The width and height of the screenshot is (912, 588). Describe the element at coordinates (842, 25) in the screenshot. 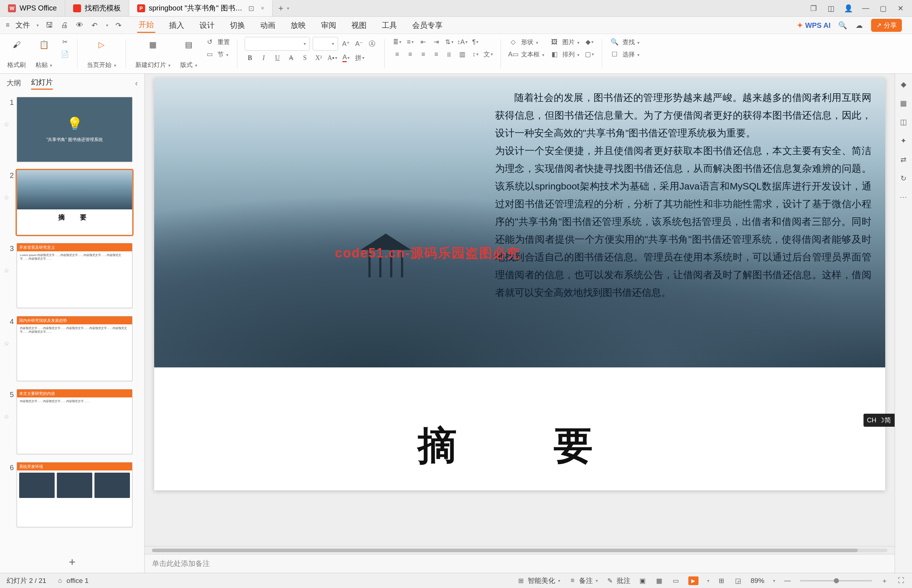

I see `search-icon: 🔍` at that location.